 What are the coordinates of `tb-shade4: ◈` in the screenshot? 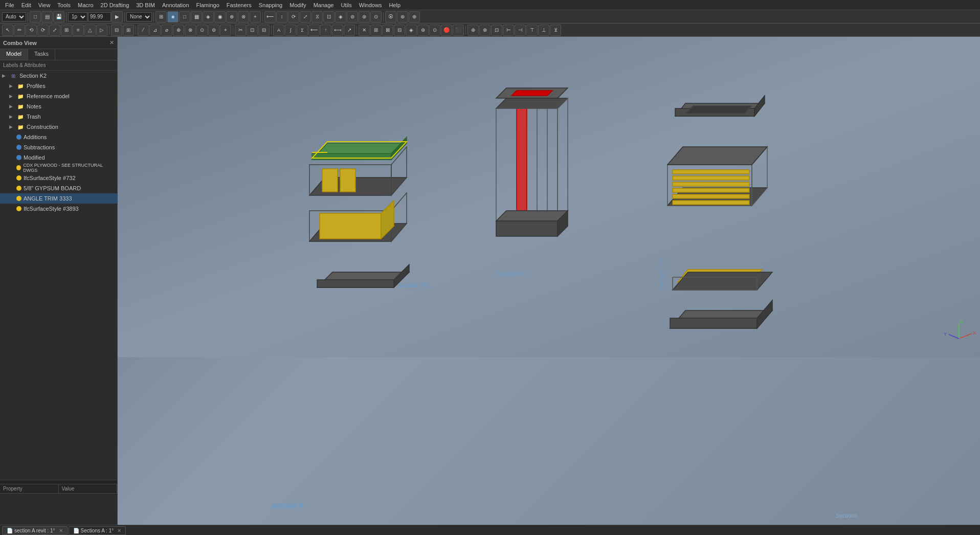 It's located at (208, 17).